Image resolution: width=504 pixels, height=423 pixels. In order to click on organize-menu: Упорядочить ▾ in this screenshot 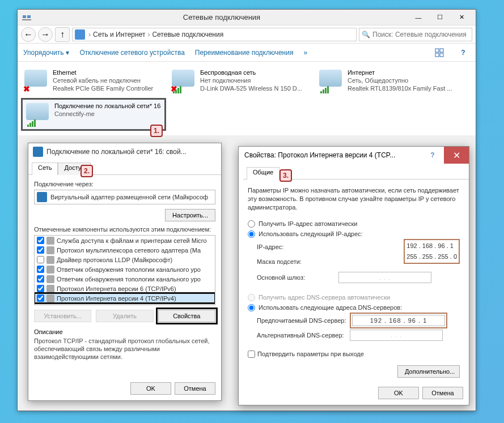, I will do `click(46, 53)`.